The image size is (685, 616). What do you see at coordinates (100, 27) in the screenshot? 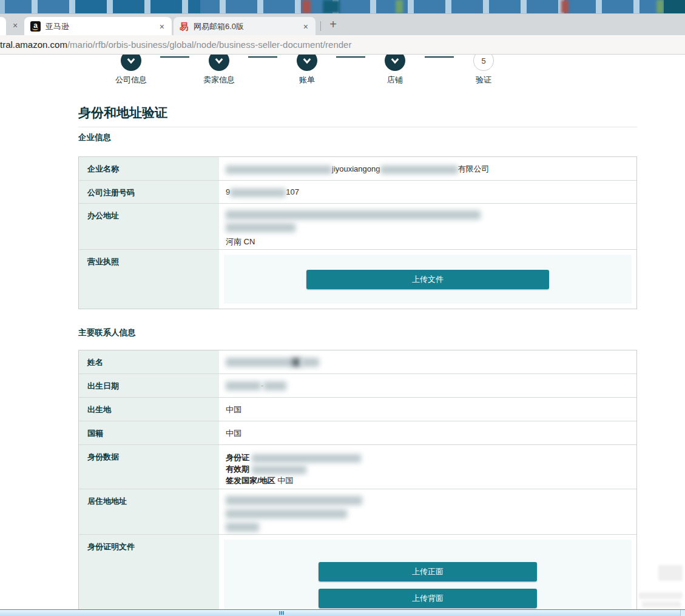
I see `tab-title: 亚马逊` at bounding box center [100, 27].